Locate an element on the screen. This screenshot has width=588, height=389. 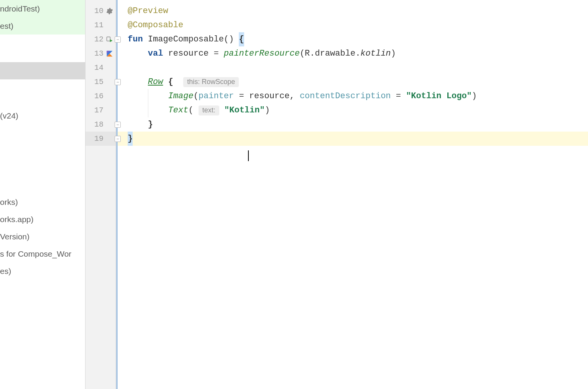
code-line: Image(painter = resource, contentDescrip… is located at coordinates (357, 96).